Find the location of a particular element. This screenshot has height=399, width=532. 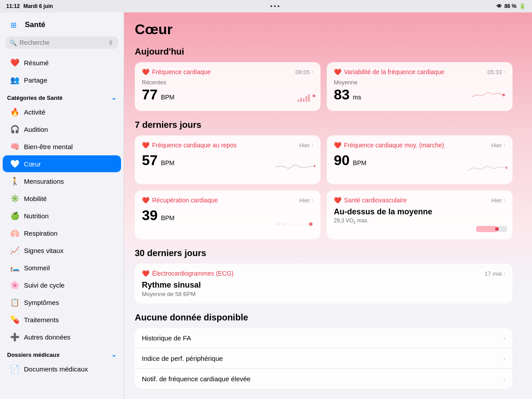

sidebar-item-sommeil: 🛏️ Sommeil is located at coordinates (62, 268).